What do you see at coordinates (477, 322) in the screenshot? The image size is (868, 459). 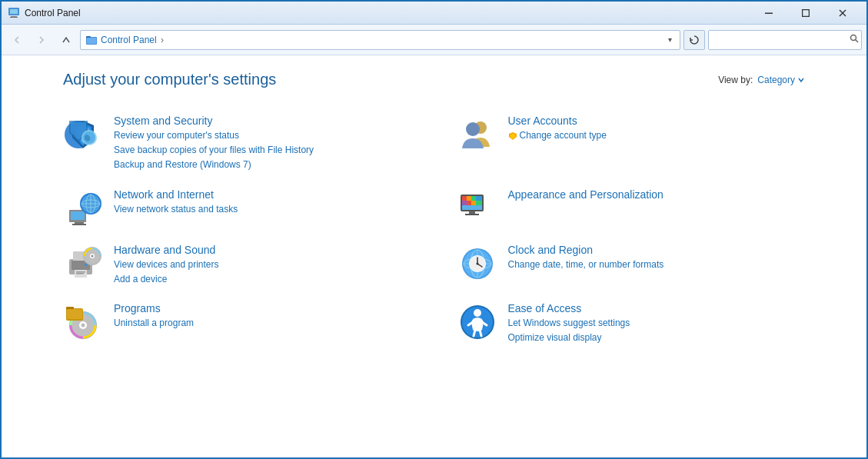 I see `ease-of-access-icon` at bounding box center [477, 322].